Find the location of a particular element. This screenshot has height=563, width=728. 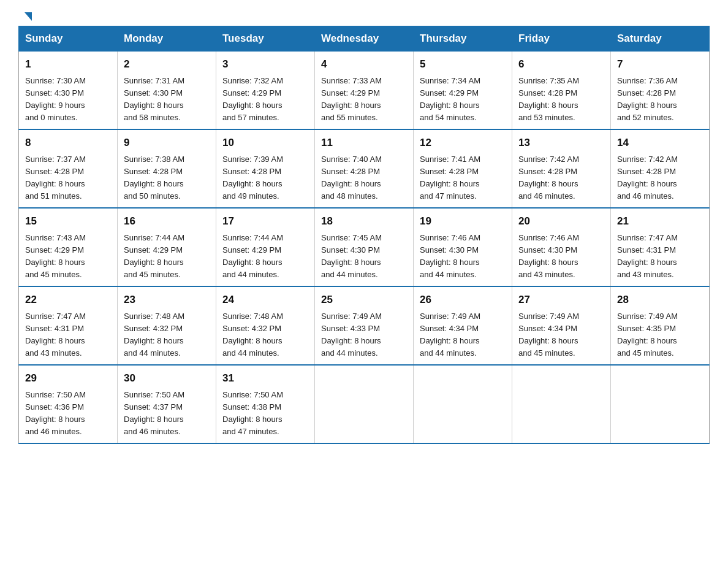

day-number: 19 is located at coordinates (463, 221).